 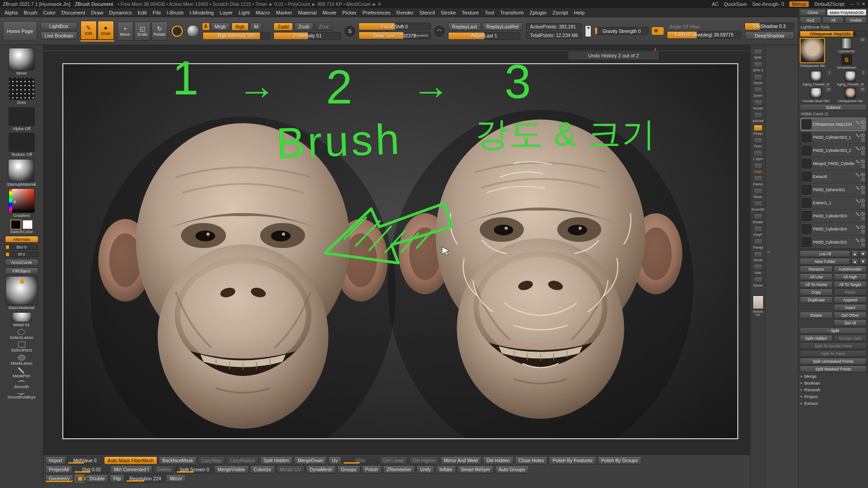 What do you see at coordinates (813, 13) in the screenshot?
I see `clone-button: Clone` at bounding box center [813, 13].